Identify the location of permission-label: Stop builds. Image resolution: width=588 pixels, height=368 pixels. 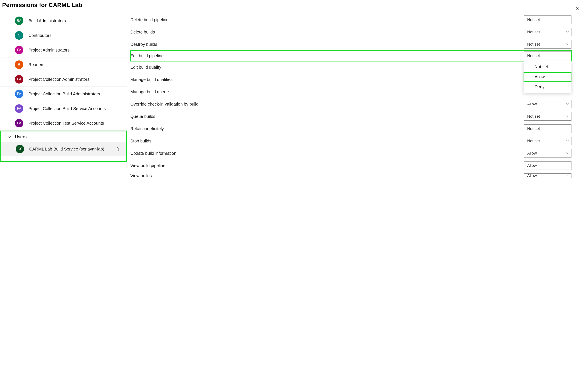
(141, 141).